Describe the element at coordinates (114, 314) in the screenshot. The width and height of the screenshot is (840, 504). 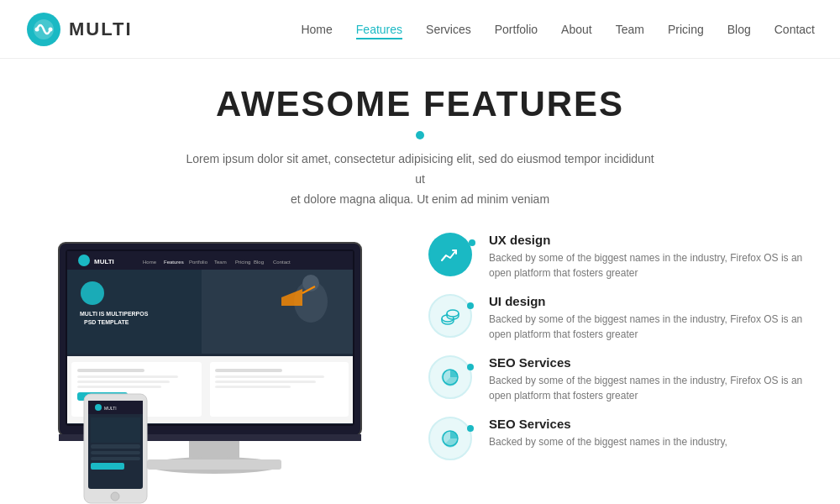
I see `svg-text: MULTI IS MULTIPERPOS` at that location.